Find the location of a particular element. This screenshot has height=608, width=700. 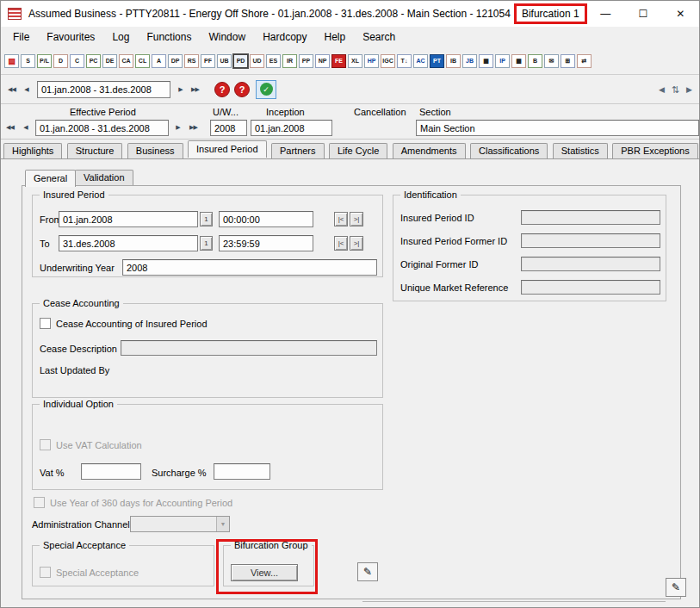

toolbar-icon-app: ▤ is located at coordinates (12, 61).